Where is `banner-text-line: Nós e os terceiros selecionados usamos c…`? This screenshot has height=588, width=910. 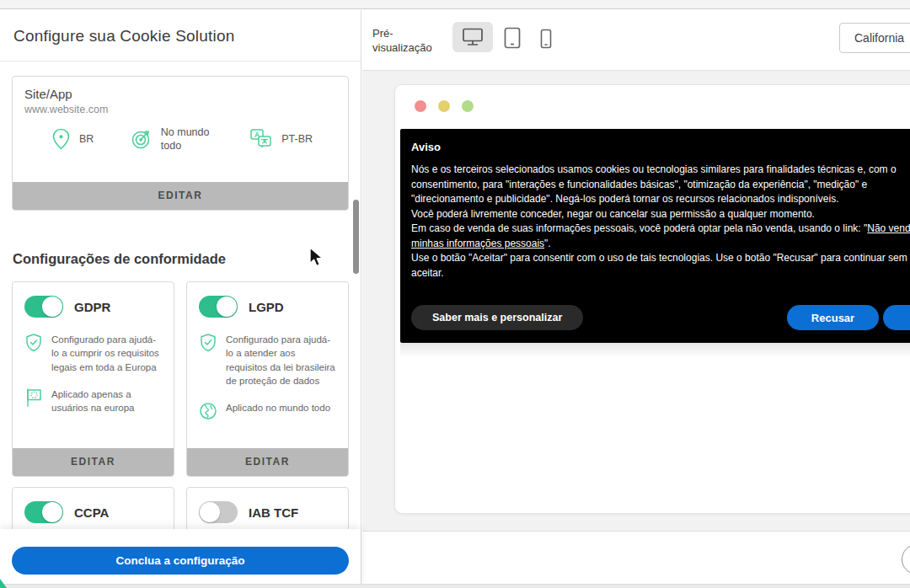
banner-text-line: Nós e os terceiros selecionados usamos c… is located at coordinates (661, 170).